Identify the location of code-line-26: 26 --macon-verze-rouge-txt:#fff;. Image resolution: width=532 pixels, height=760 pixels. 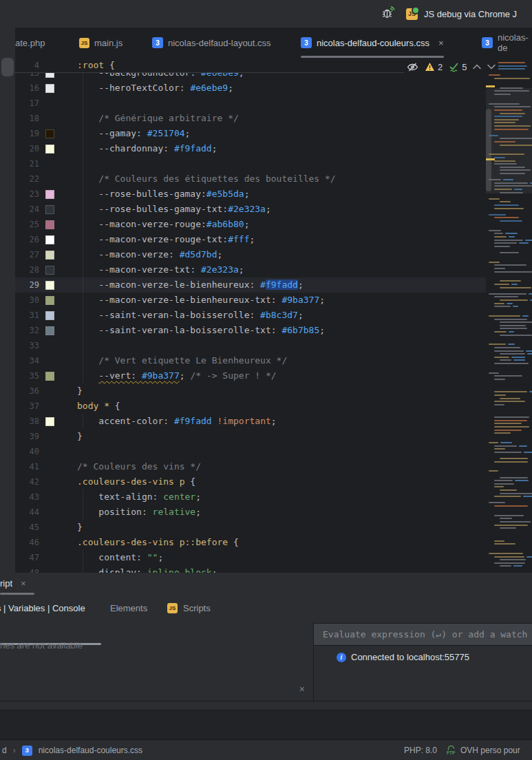
(251, 240).